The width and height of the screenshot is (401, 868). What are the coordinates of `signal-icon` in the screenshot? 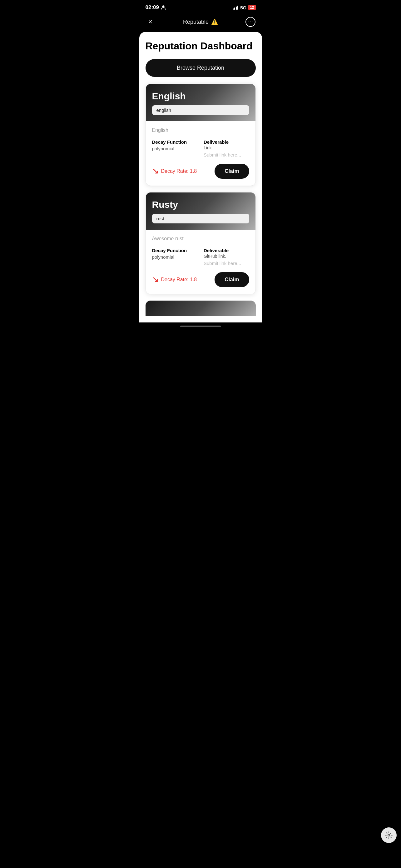 It's located at (236, 7).